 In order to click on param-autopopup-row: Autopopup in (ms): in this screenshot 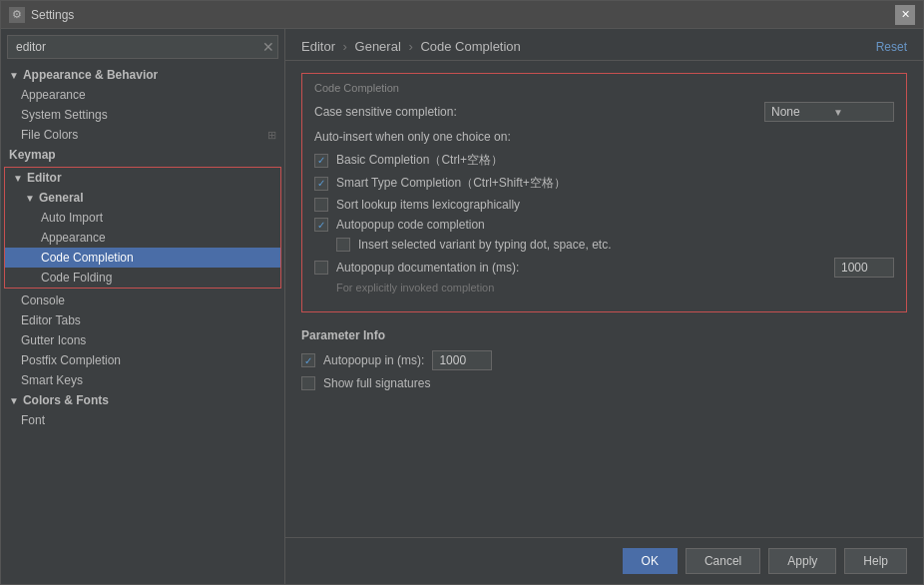, I will do `click(605, 360)`.